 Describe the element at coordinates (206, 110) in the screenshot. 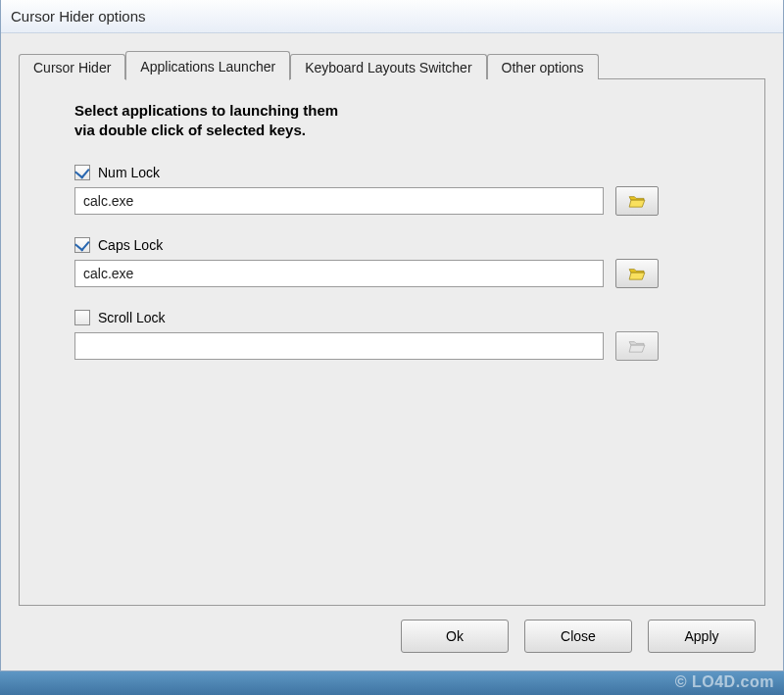

I see `instruction-line: Select applications to launching them` at that location.